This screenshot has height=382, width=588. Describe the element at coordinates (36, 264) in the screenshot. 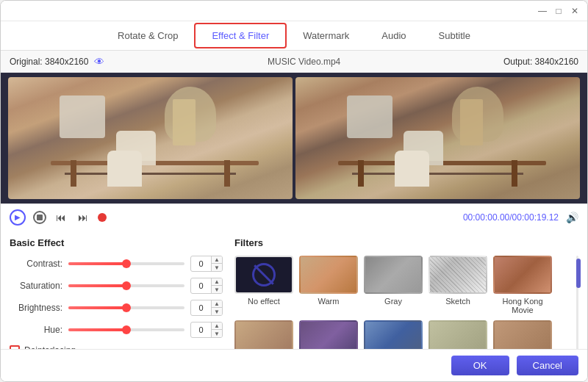

I see `contrast-label: Contrast:` at that location.